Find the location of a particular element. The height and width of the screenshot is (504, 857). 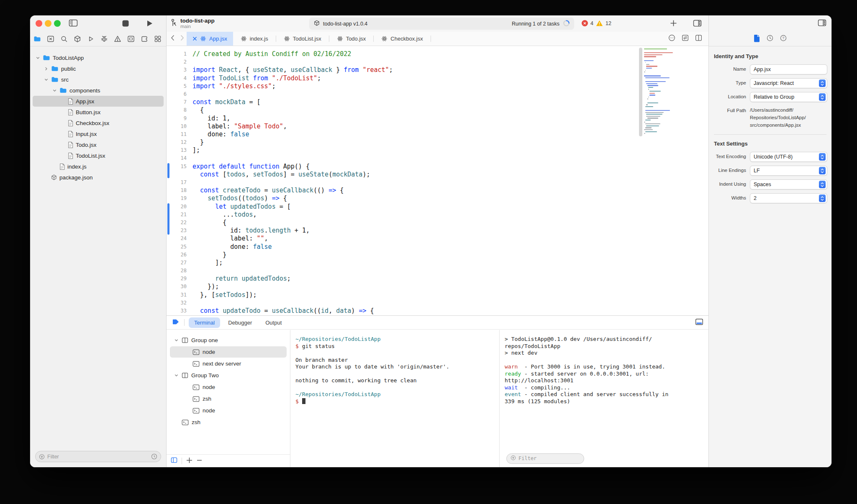

tab-todo-jsx: Todo.jsx is located at coordinates (352, 38).